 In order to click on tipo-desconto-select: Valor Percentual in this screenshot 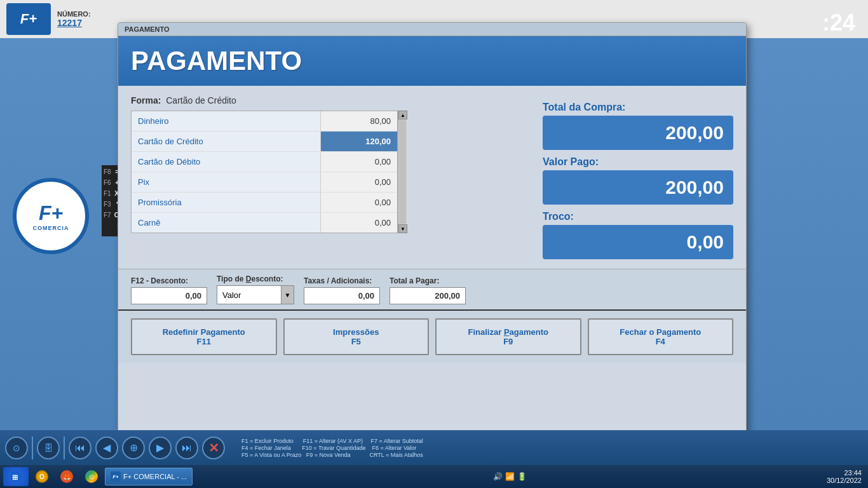, I will do `click(249, 295)`.